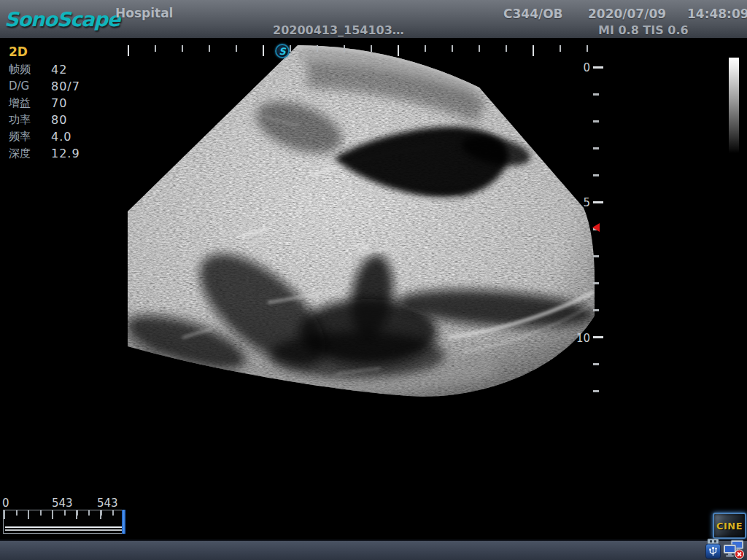 This screenshot has width=747, height=560. What do you see at coordinates (63, 503) in the screenshot?
I see `cine-current-frame: 543` at bounding box center [63, 503].